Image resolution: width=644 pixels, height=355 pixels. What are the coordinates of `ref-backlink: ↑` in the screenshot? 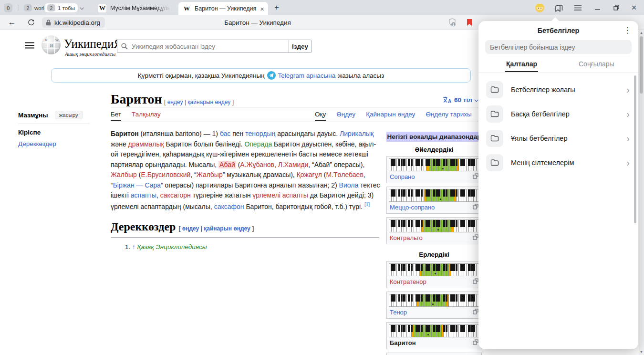 It's located at (134, 247).